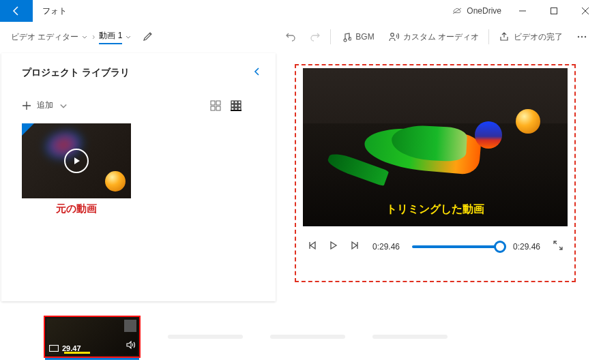 This screenshot has height=364, width=601. What do you see at coordinates (76, 161) in the screenshot?
I see `library-clip-thumbnail` at bounding box center [76, 161].